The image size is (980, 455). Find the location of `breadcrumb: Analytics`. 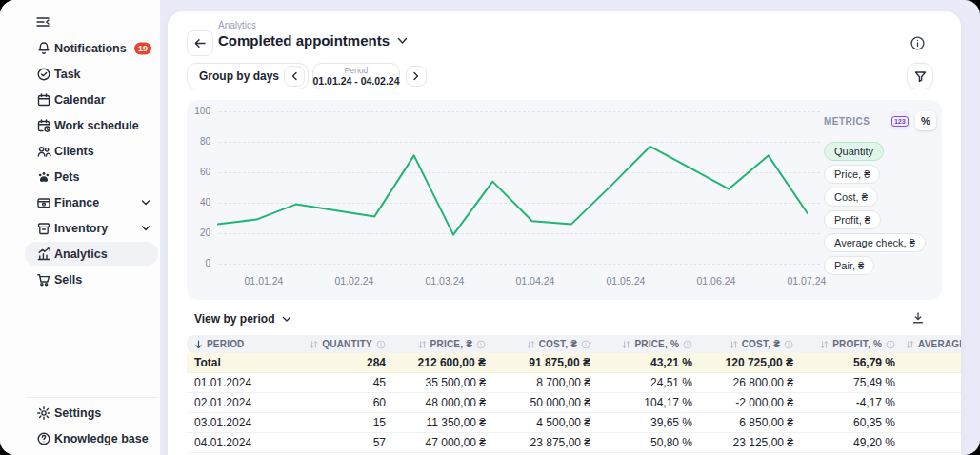

breadcrumb: Analytics is located at coordinates (237, 25).